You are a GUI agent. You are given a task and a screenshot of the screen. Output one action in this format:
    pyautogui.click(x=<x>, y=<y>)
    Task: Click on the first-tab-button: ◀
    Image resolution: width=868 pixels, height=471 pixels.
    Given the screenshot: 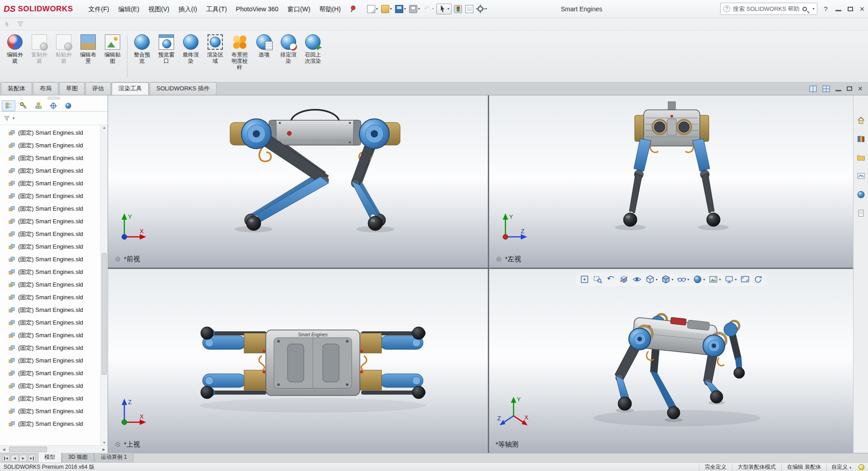 What is the action you would take?
    pyautogui.click(x=6, y=458)
    